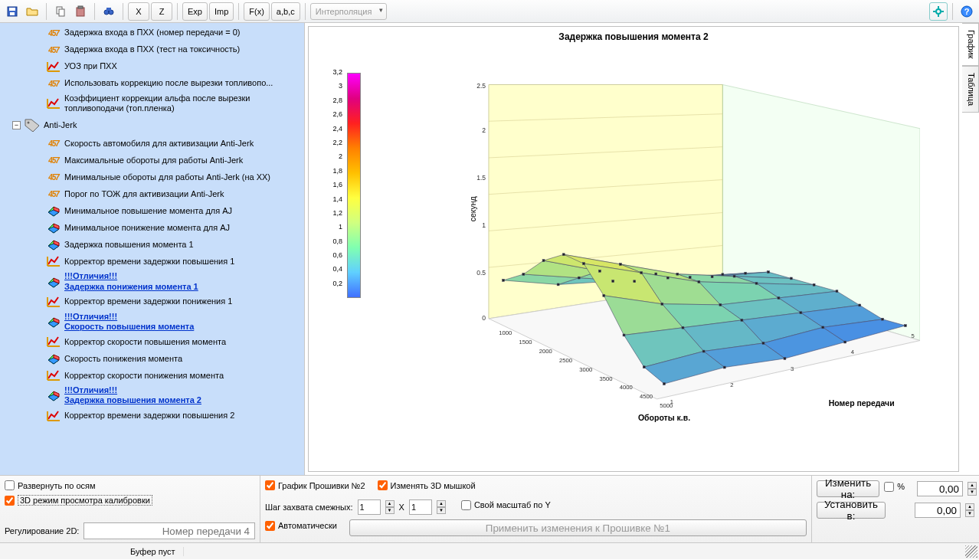 Image resolution: width=979 pixels, height=560 pixels. I want to click on tree-item-label: Корректор времени задержки понижения 1, so click(149, 302).